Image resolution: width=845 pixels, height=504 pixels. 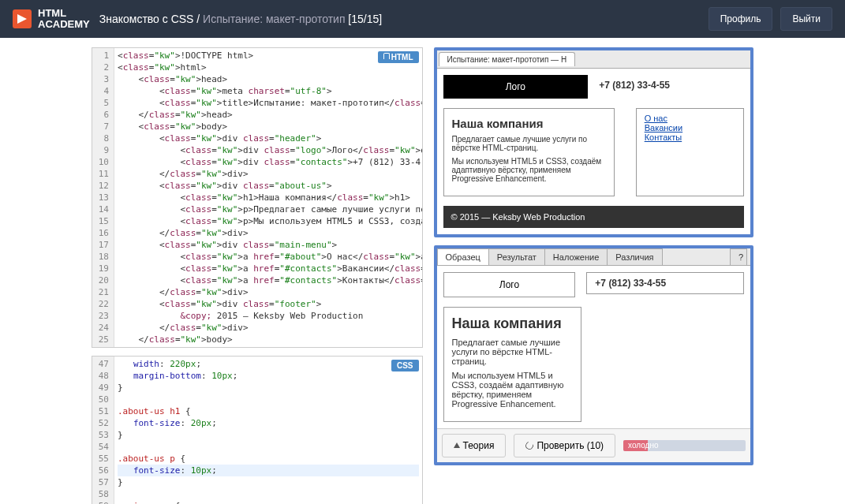 What do you see at coordinates (594, 257) in the screenshot?
I see `preview-tabs: Образец Результат Наложение Различия ?` at bounding box center [594, 257].